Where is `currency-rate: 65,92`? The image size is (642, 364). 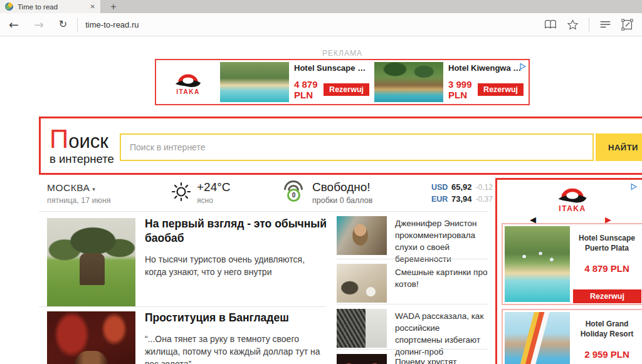 currency-rate: 65,92 is located at coordinates (461, 187).